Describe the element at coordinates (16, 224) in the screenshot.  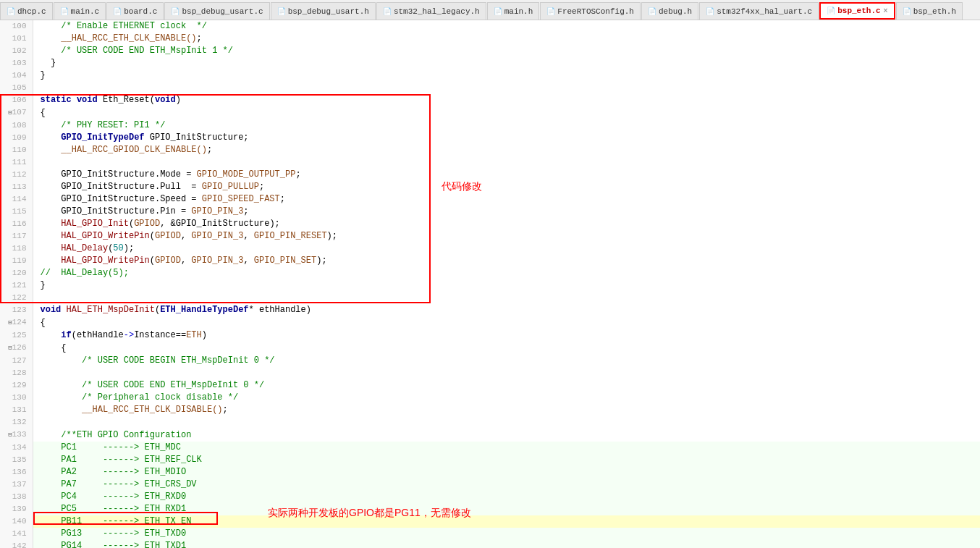
I see `line-number: 116` at that location.